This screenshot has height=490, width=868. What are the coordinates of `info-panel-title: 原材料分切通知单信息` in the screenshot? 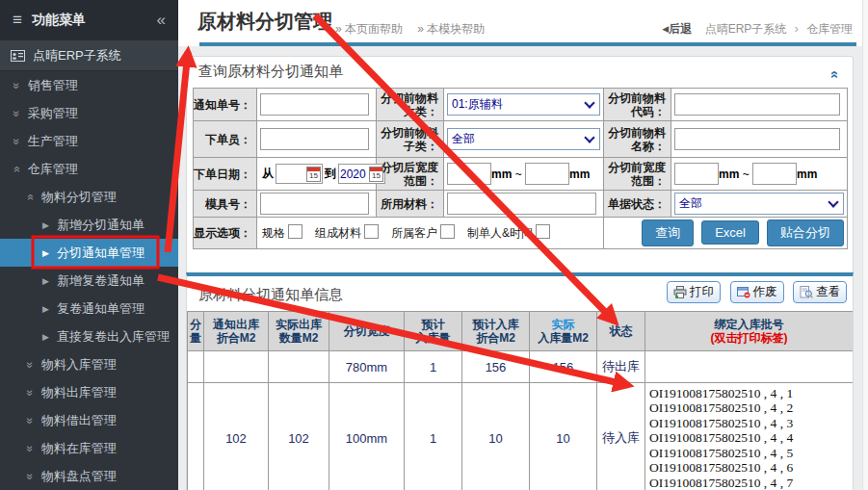 It's located at (271, 295).